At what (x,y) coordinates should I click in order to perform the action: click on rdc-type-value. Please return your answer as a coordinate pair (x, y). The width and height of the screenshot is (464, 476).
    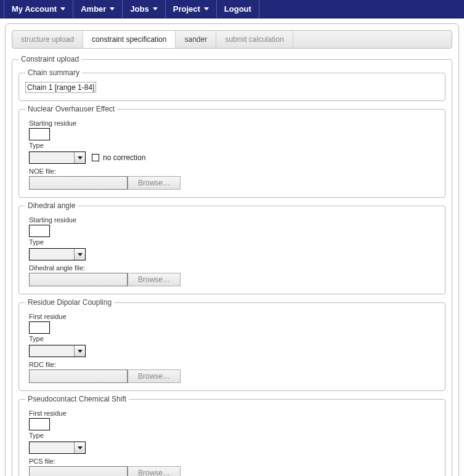
    Looking at the image, I should click on (52, 351).